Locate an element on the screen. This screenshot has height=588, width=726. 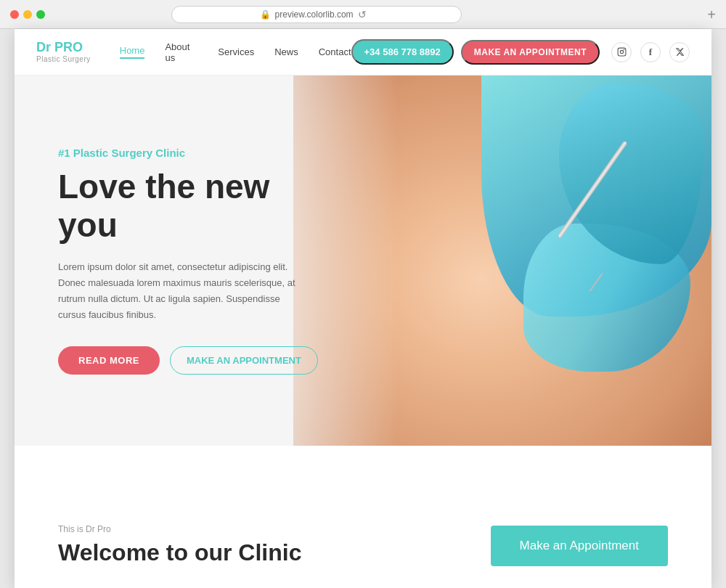
nav-contact: Contact is located at coordinates (335, 52).